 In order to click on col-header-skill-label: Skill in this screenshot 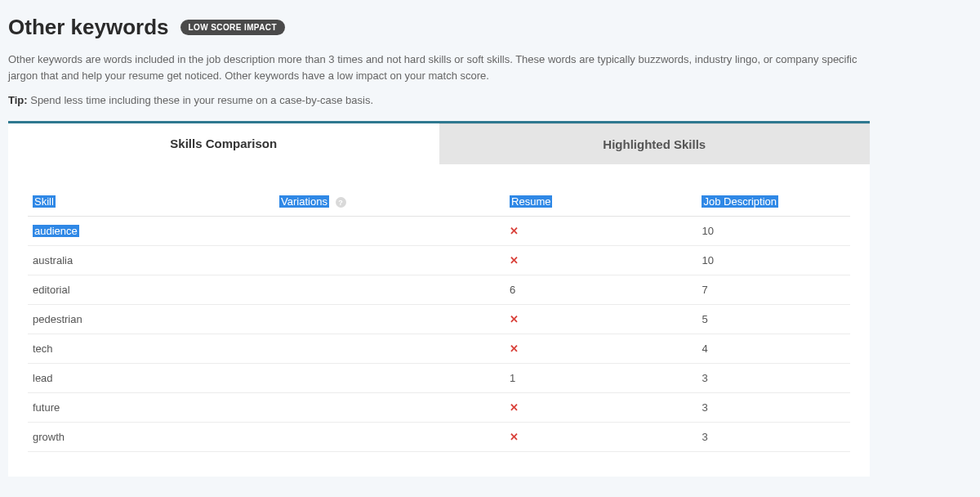, I will do `click(44, 201)`.